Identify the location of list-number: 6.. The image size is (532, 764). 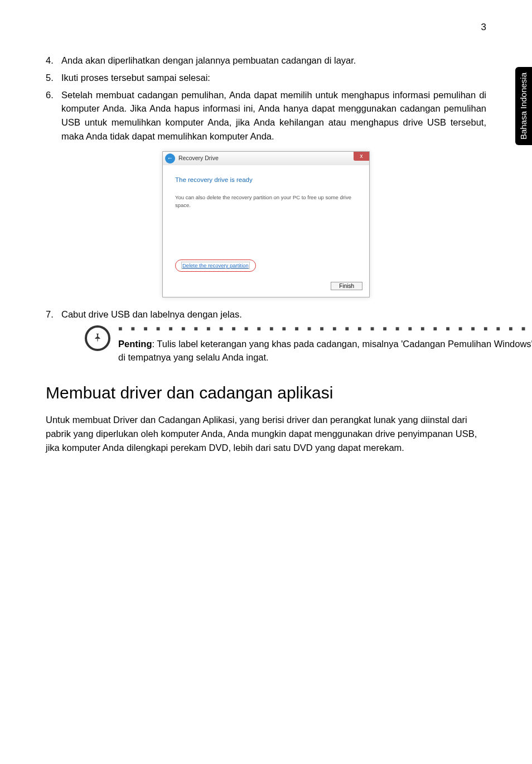
(54, 116).